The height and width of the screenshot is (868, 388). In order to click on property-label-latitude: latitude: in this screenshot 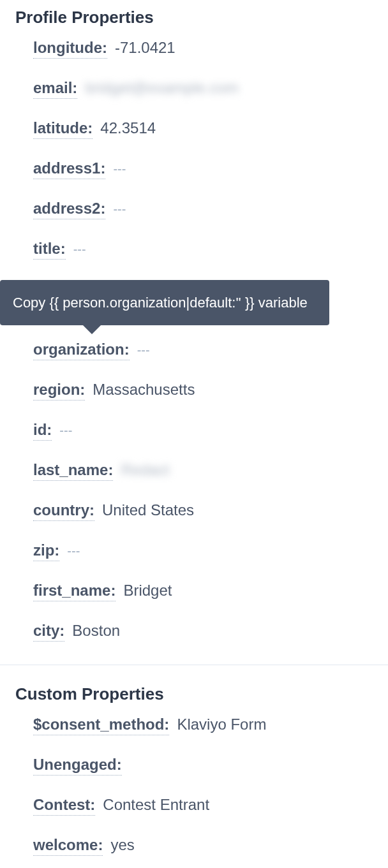, I will do `click(63, 129)`.